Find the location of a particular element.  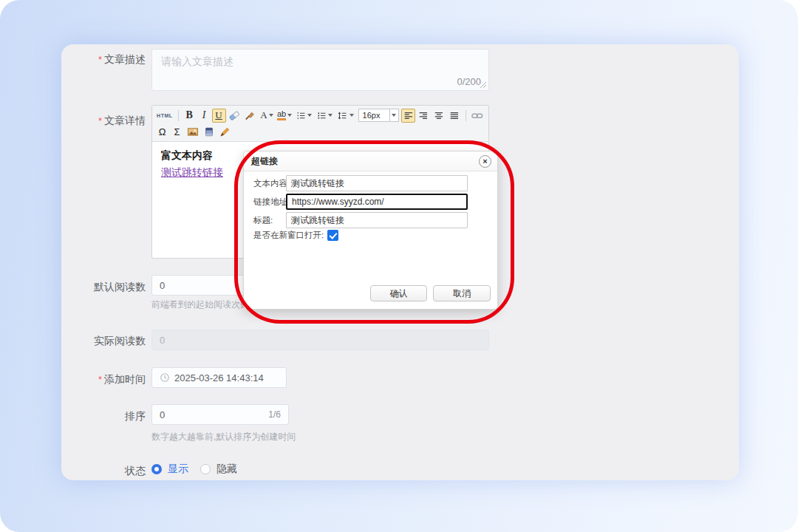

detail-label: *文章详情 is located at coordinates (87, 121).